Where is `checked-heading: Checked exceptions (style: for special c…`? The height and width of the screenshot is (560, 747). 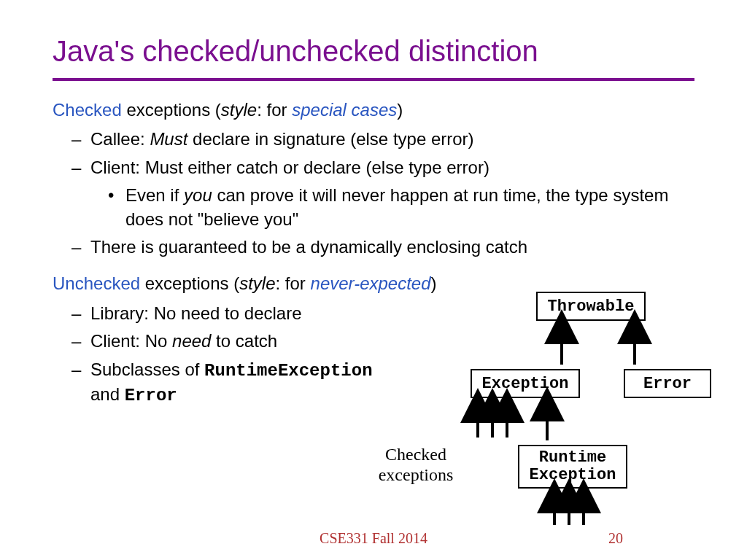 checked-heading: Checked exceptions (style: for special c… is located at coordinates (374, 110).